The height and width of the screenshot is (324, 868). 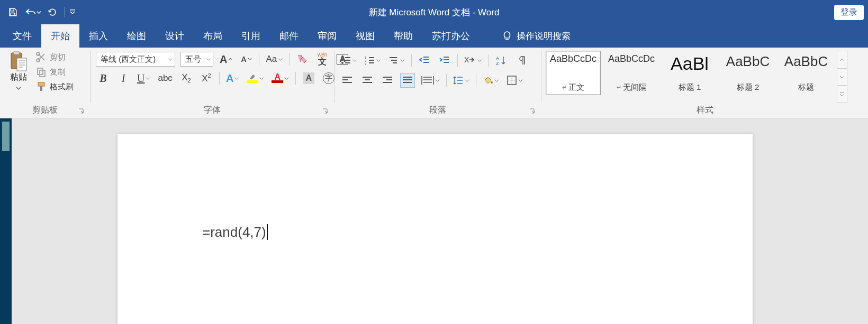 I want to click on qat-customize-button, so click(x=73, y=12).